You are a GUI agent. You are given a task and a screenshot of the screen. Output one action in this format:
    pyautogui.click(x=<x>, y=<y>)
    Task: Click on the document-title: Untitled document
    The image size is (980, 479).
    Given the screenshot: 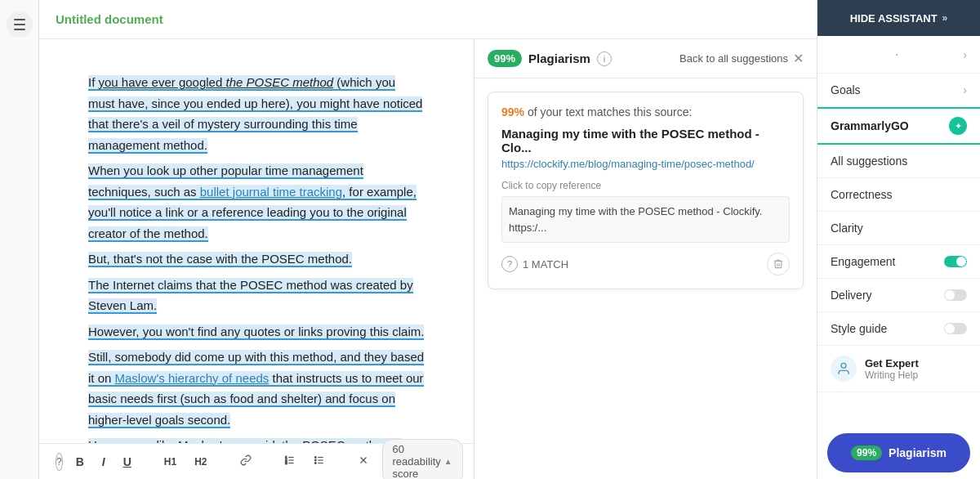 What is the action you would take?
    pyautogui.click(x=109, y=20)
    